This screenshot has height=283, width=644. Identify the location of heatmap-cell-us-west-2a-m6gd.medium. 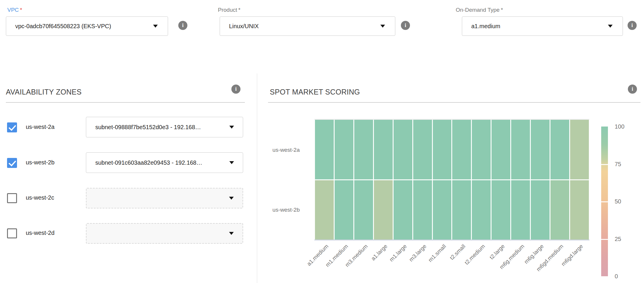
(560, 150).